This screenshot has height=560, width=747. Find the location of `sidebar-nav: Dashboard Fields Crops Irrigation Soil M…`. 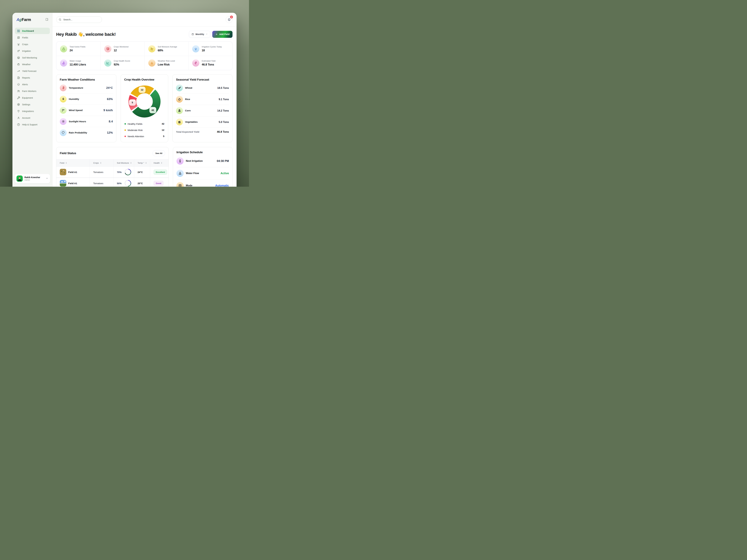

sidebar-nav: Dashboard Fields Crops Irrigation Soil M… is located at coordinates (32, 77).